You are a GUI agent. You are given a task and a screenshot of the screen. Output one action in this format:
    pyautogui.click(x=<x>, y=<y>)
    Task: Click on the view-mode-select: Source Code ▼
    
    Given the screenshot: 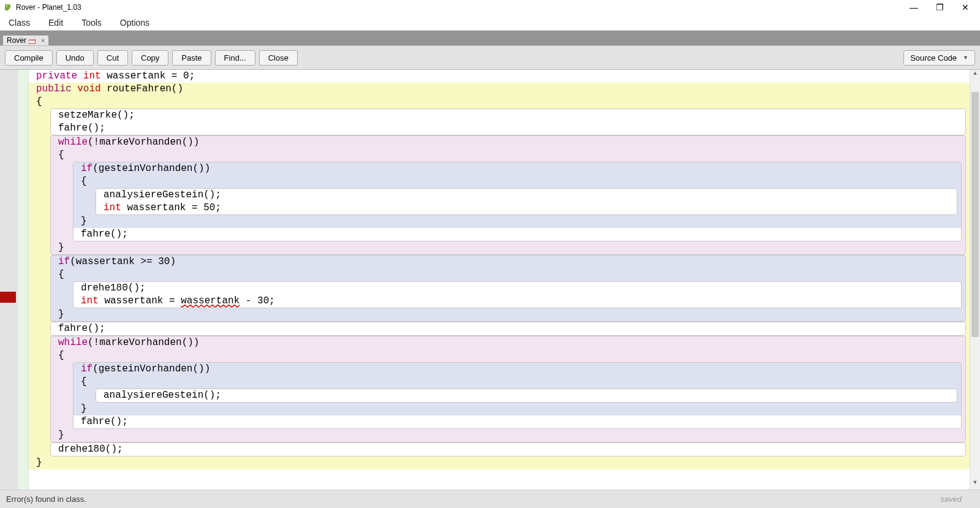 What is the action you would take?
    pyautogui.click(x=940, y=58)
    